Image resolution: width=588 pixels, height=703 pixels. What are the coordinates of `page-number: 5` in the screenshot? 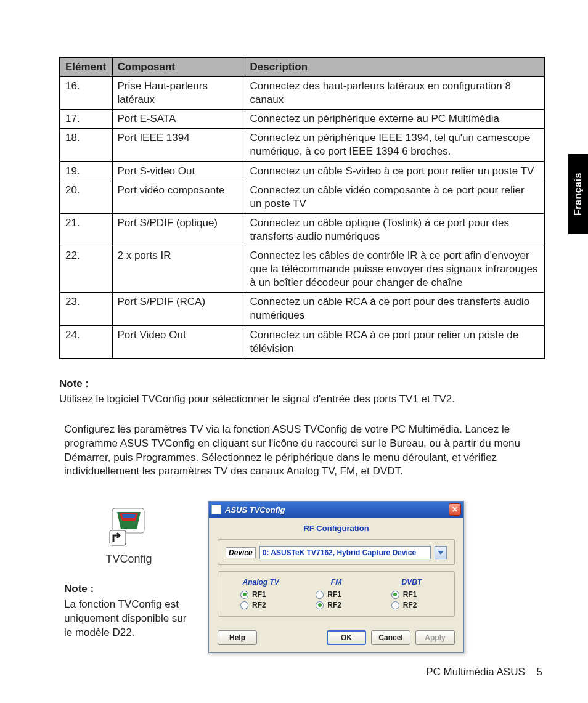 It's located at (540, 672).